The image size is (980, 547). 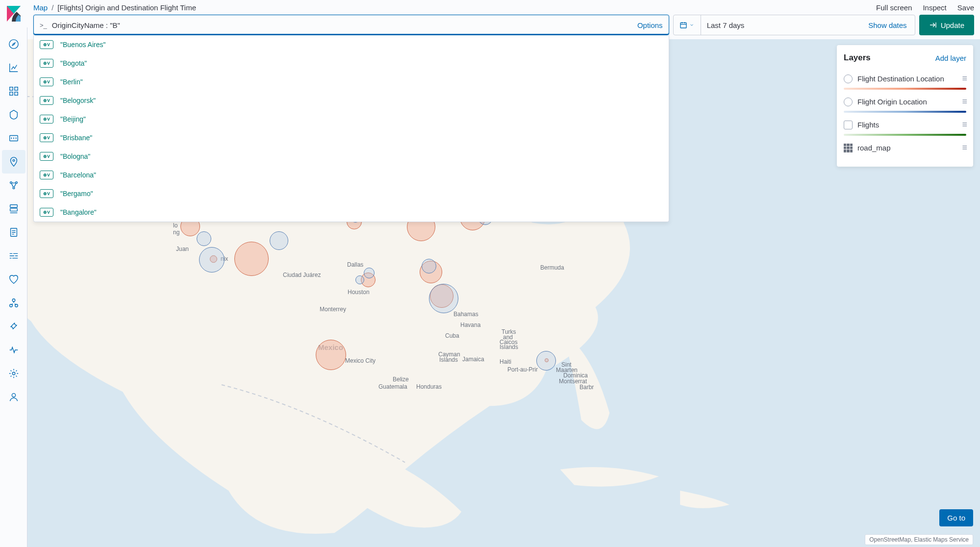 What do you see at coordinates (905, 102) in the screenshot?
I see `layer-item: Flight Origin Location ≡` at bounding box center [905, 102].